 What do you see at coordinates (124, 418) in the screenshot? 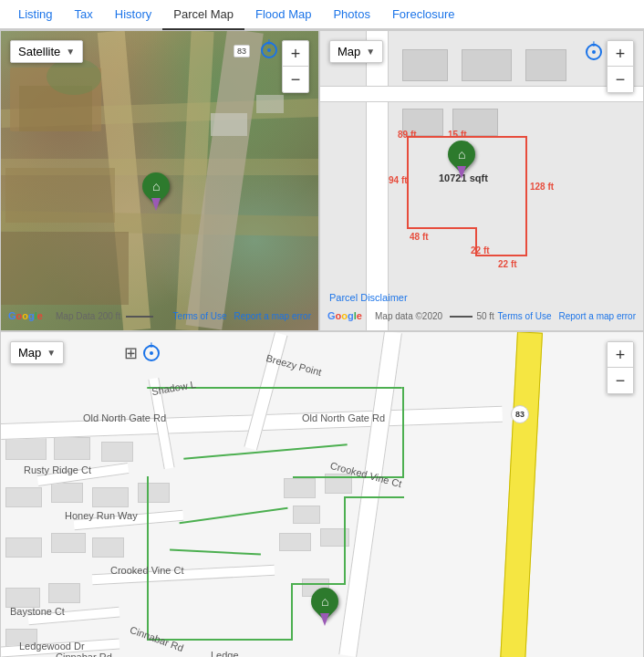
I see `flood-street-old-north-gate-1: Old North Gate Rd` at bounding box center [124, 418].